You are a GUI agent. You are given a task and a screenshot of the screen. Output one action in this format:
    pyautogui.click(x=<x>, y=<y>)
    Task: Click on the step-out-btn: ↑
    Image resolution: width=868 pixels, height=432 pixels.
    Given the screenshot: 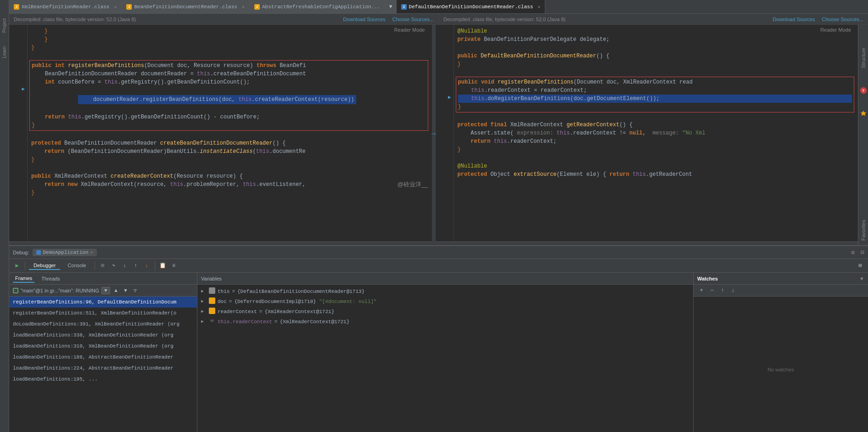 What is the action you would take?
    pyautogui.click(x=136, y=266)
    